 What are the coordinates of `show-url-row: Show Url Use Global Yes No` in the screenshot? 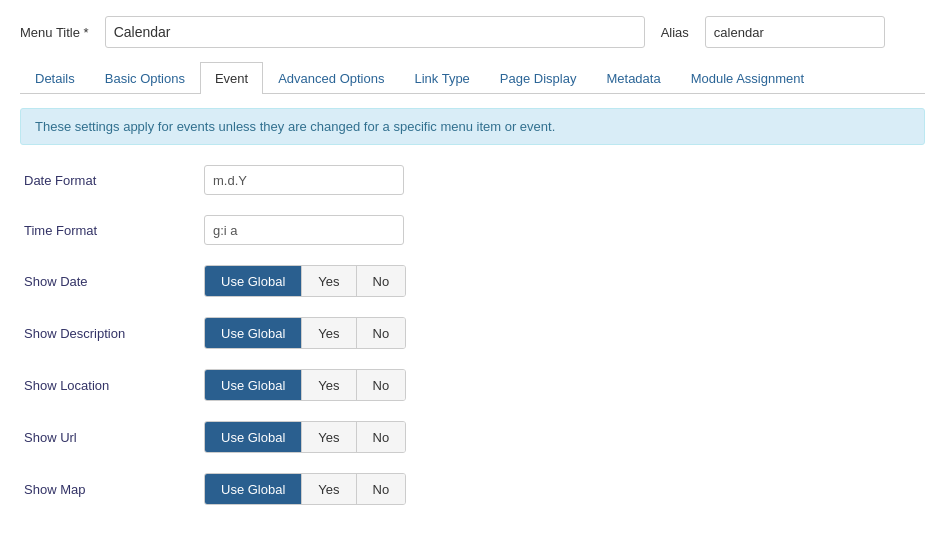 It's located at (472, 437).